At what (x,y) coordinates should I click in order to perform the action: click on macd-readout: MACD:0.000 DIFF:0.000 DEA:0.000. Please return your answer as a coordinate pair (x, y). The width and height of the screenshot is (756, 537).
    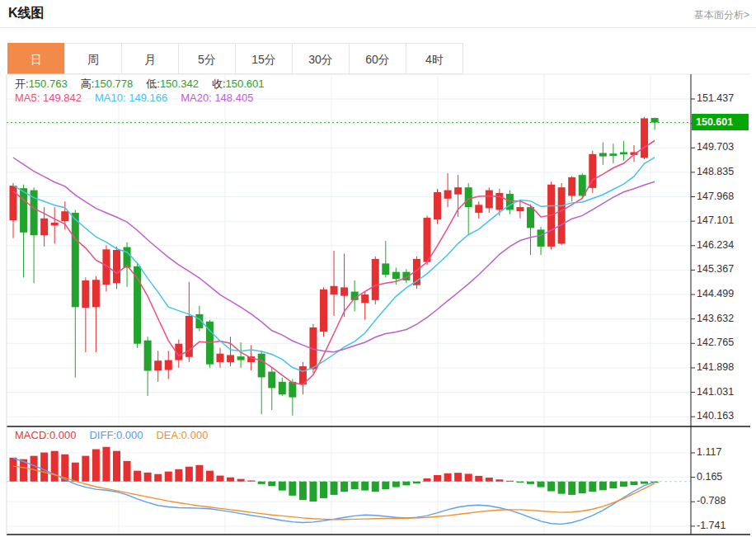
    Looking at the image, I should click on (111, 436).